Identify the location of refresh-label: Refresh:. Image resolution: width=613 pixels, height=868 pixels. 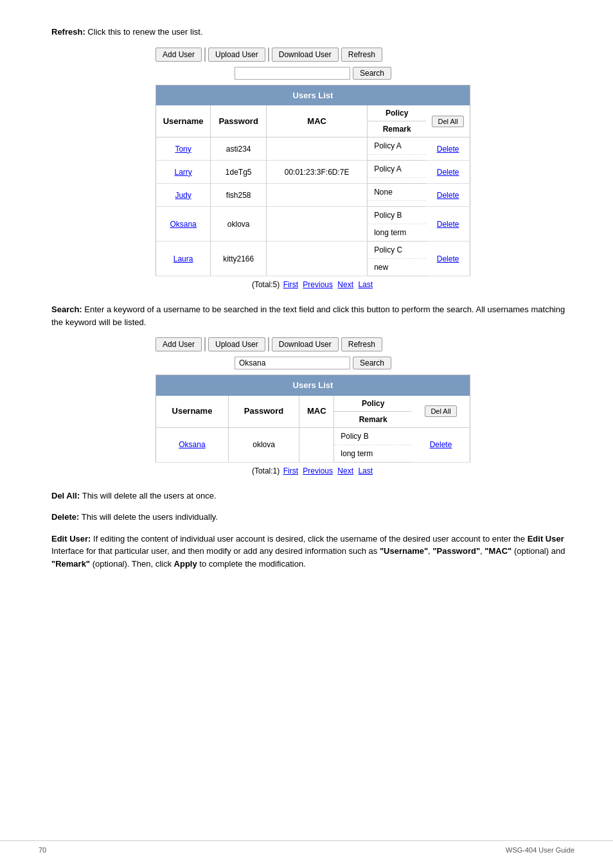
(68, 32).